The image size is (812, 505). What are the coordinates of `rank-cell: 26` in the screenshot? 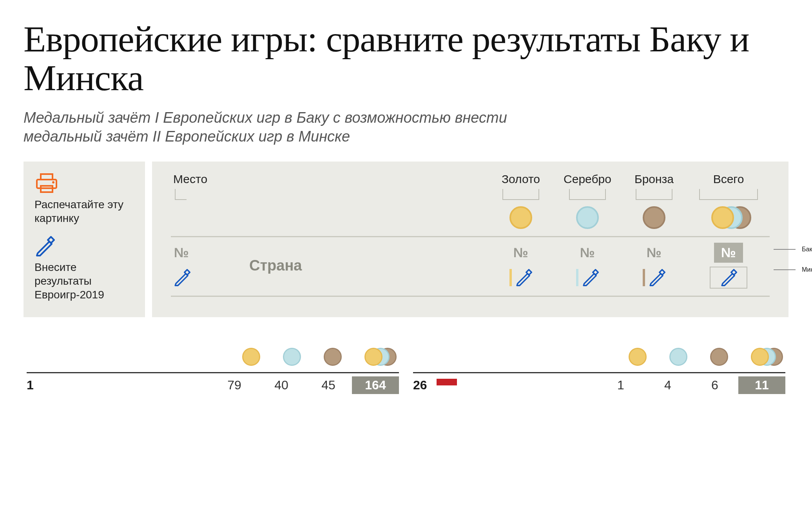 It's located at (425, 385).